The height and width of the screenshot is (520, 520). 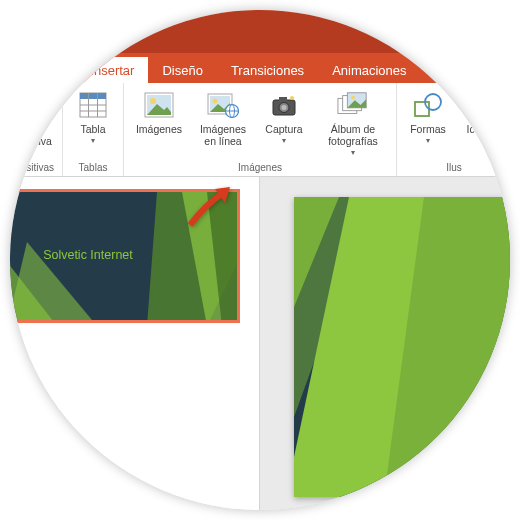 I want to click on title-bar, so click(x=260, y=32).